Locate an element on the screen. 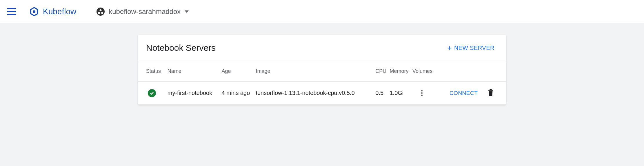  hamburger-menu-icon is located at coordinates (12, 12).